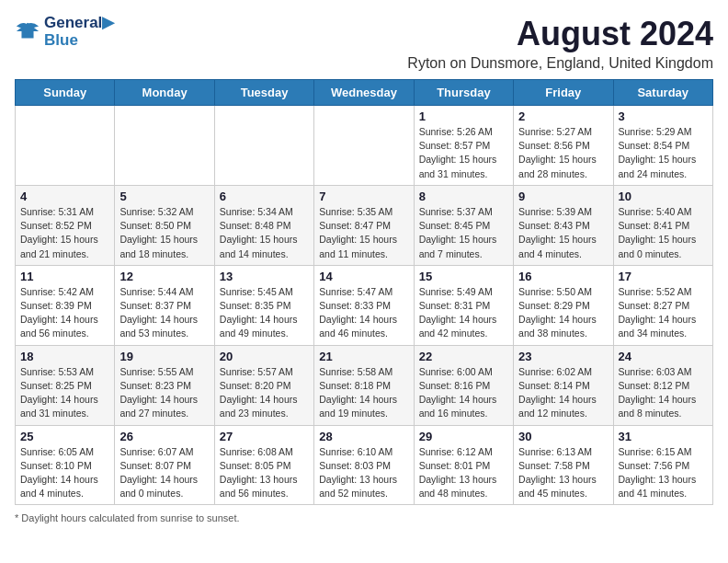  I want to click on calendar-header-row: SundayMondayTuesdayWednesdayThursdayFrid…, so click(364, 93).